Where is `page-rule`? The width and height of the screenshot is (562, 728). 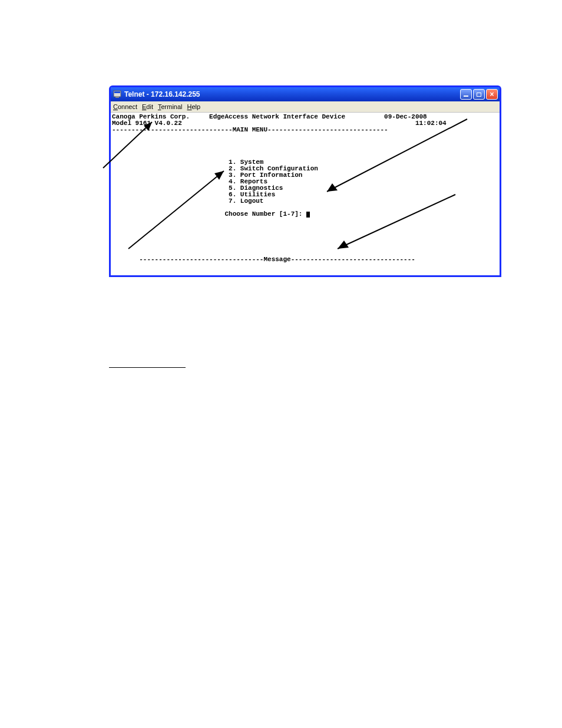
page-rule is located at coordinates (147, 368).